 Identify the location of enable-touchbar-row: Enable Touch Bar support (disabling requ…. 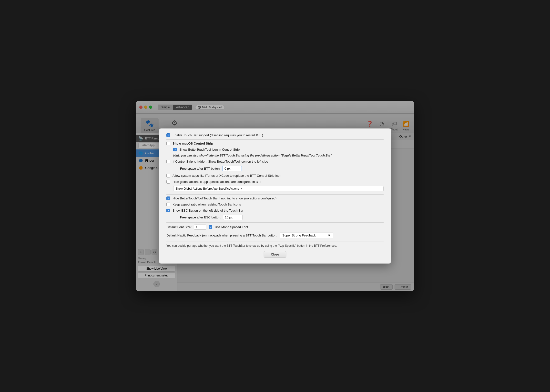
(275, 135).